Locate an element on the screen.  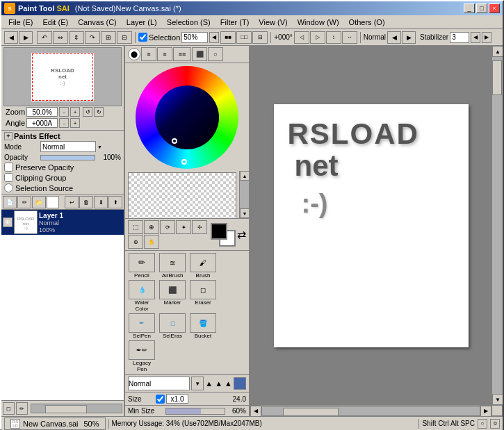
view-btn: ⊟ is located at coordinates (124, 38).